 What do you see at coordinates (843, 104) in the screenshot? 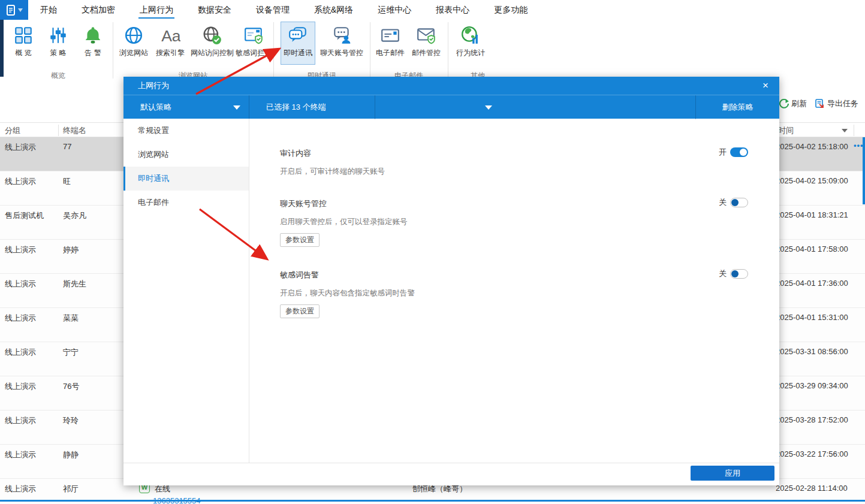
I see `export-task-label: 导出任务` at bounding box center [843, 104].